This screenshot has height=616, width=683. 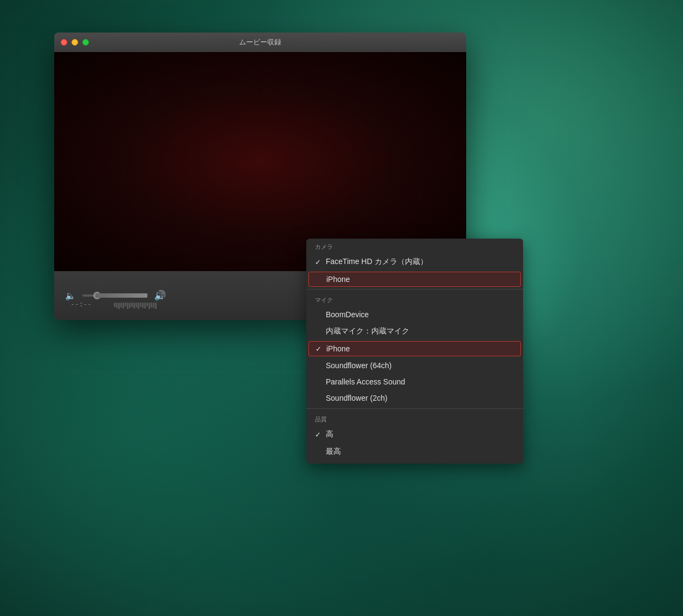 What do you see at coordinates (115, 296) in the screenshot?
I see `slider-track` at bounding box center [115, 296].